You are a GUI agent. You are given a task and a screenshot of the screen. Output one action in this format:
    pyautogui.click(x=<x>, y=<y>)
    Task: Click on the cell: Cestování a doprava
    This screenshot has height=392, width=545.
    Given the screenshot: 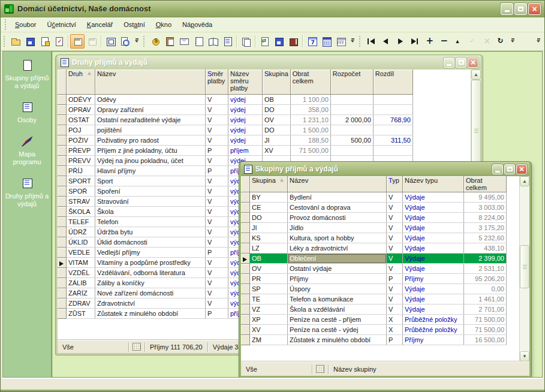 What is the action you would take?
    pyautogui.click(x=337, y=207)
    